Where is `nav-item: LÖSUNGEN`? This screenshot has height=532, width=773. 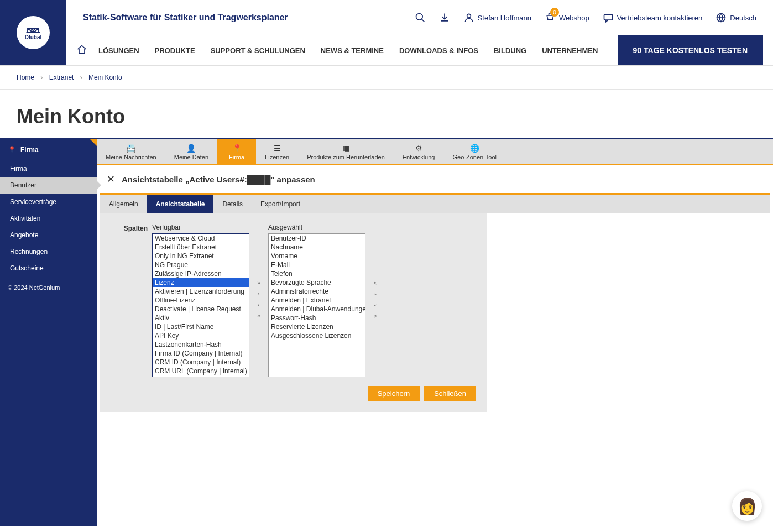 nav-item: LÖSUNGEN is located at coordinates (119, 51).